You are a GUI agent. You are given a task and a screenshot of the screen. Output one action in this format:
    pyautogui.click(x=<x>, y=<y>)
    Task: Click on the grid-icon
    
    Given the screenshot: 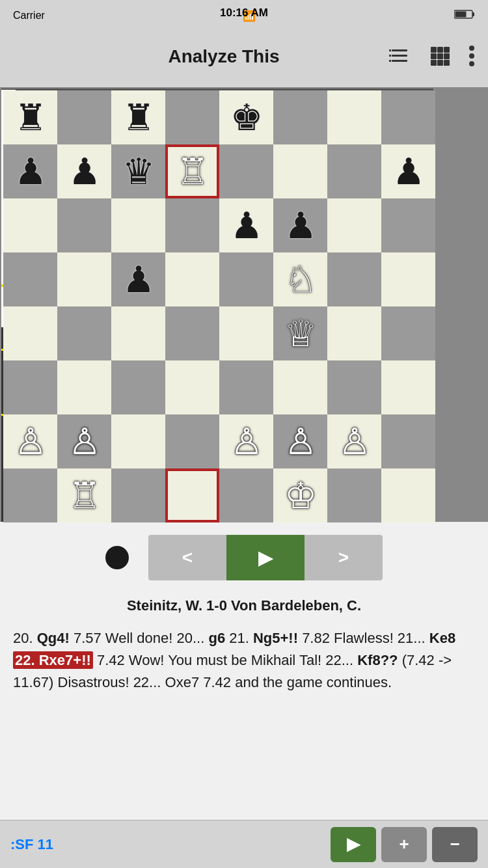 What is the action you would take?
    pyautogui.click(x=440, y=56)
    